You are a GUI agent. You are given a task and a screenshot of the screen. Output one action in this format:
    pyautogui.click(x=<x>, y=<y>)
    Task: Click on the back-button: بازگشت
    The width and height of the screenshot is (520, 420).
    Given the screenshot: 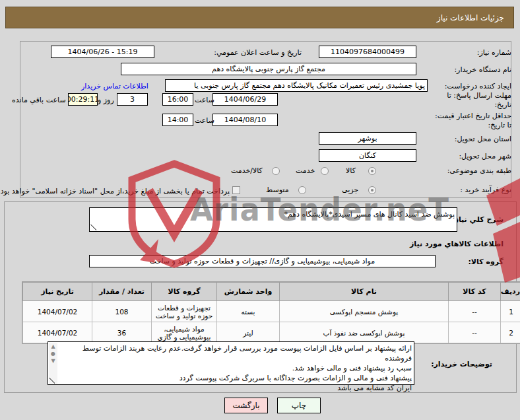 What is the action you would take?
    pyautogui.click(x=246, y=405)
    